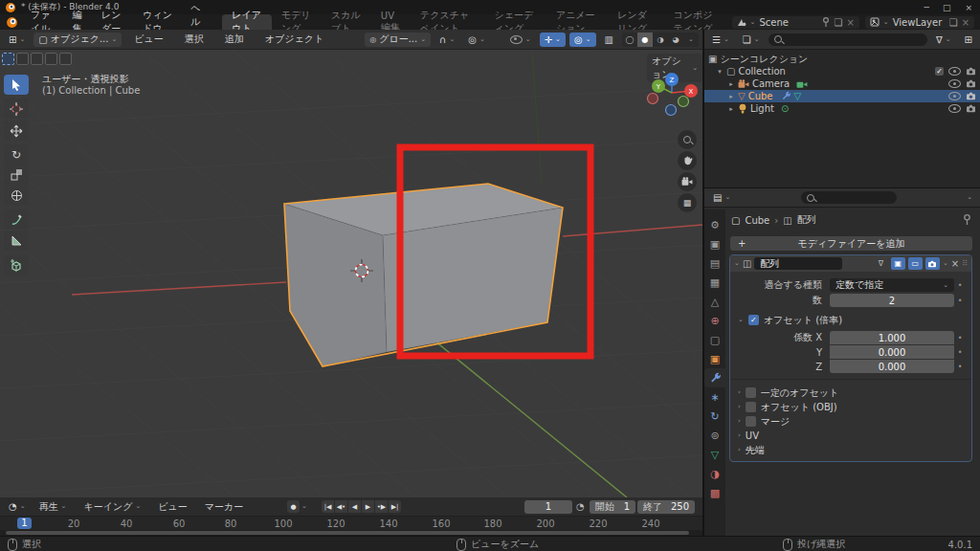 Image resolution: width=980 pixels, height=551 pixels. What do you see at coordinates (715, 320) in the screenshot?
I see `tab-world: ⊕` at bounding box center [715, 320].